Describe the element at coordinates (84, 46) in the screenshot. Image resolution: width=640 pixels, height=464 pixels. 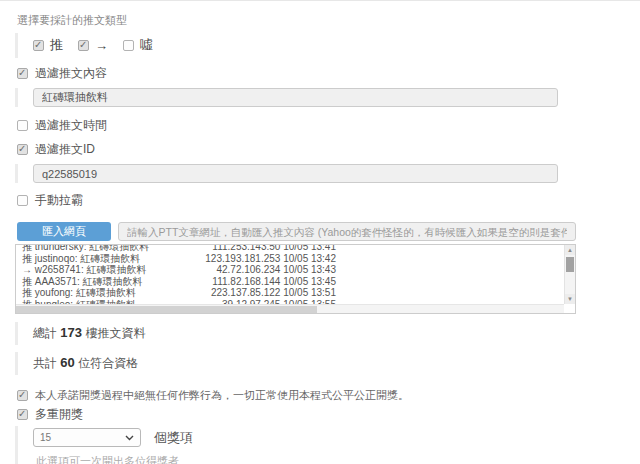
I see `arrow-checkbox` at that location.